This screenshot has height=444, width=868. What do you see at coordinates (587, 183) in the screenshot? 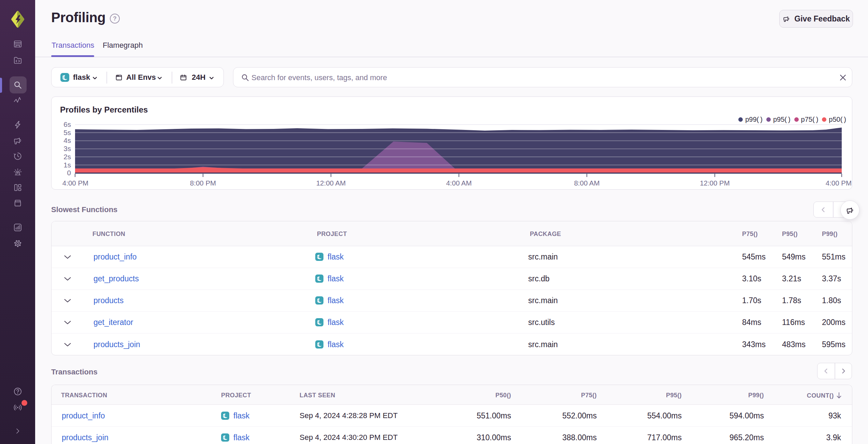
I see `svg-text: 8:00 AM` at bounding box center [587, 183].